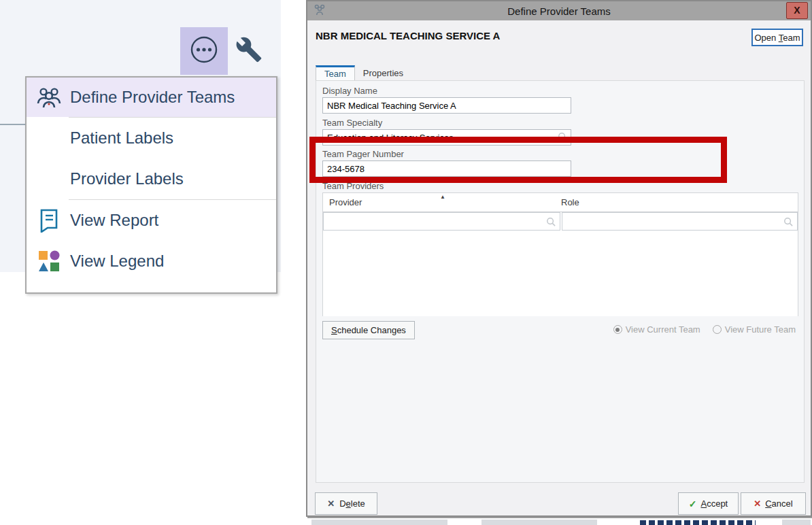  Describe the element at coordinates (657, 329) in the screenshot. I see `radio-view-current-team: View Current Team` at that location.